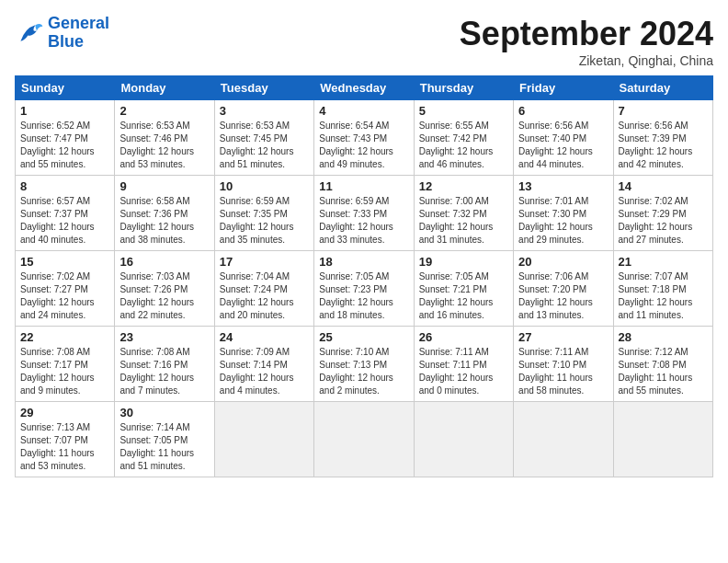 This screenshot has width=728, height=563. Describe the element at coordinates (364, 289) in the screenshot. I see `calendar-cell: 18Sunrise: 7:05 AM Sunset: 7:23 PM Dayli…` at that location.